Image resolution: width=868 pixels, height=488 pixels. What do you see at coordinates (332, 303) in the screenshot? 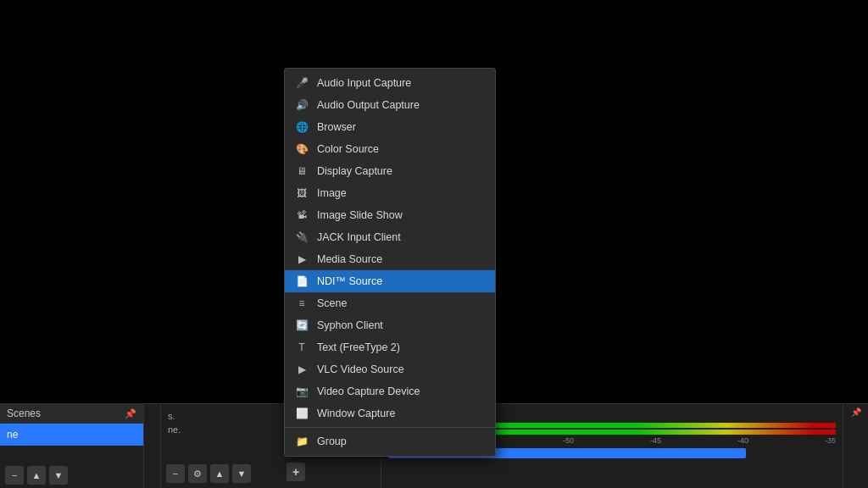
I see `scene-label: Scene` at bounding box center [332, 303].